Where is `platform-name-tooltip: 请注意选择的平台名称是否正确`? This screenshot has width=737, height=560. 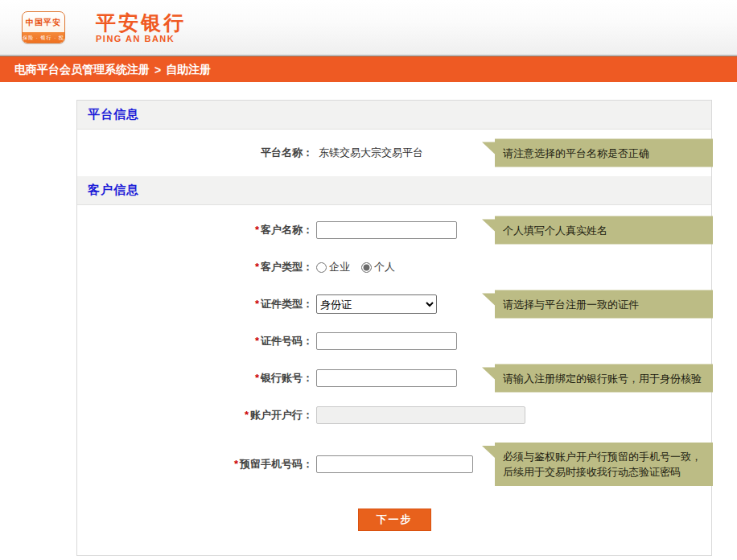
platform-name-tooltip: 请注意选择的平台名称是否正确 is located at coordinates (597, 153).